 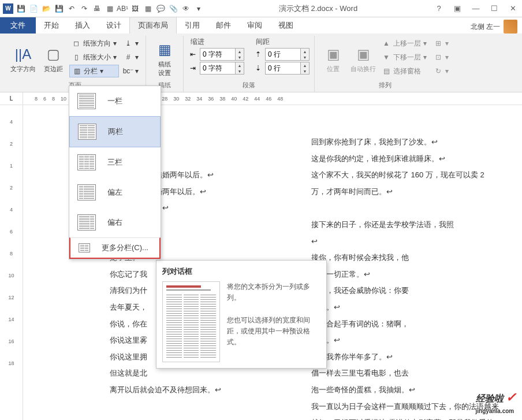 I want to click on position-button: ▣ 位置, so click(x=333, y=58).